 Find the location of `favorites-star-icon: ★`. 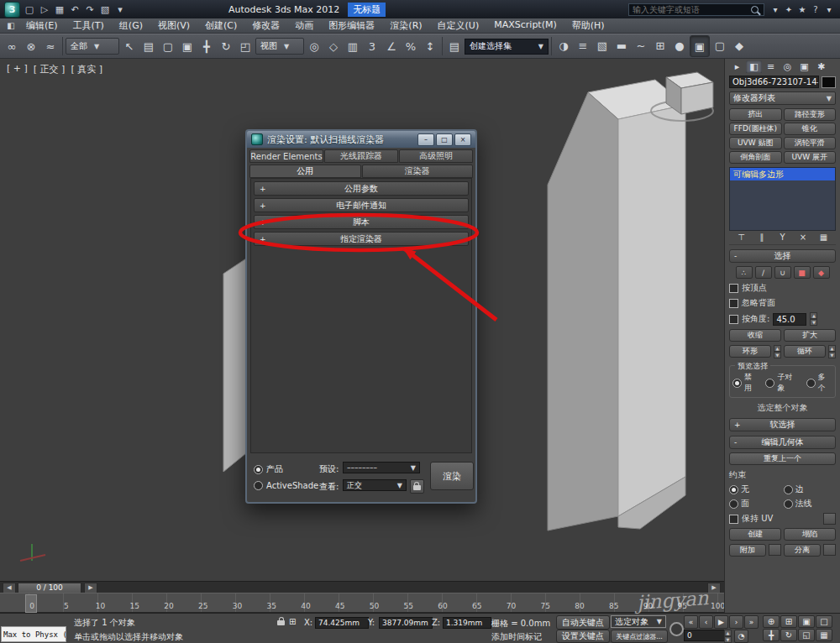

favorites-star-icon: ★ is located at coordinates (802, 9).